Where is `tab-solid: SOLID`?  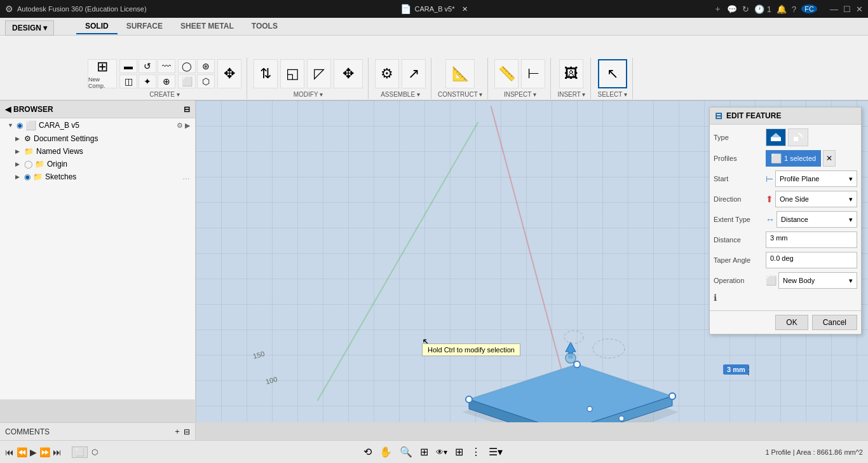
tab-solid: SOLID is located at coordinates (97, 27).